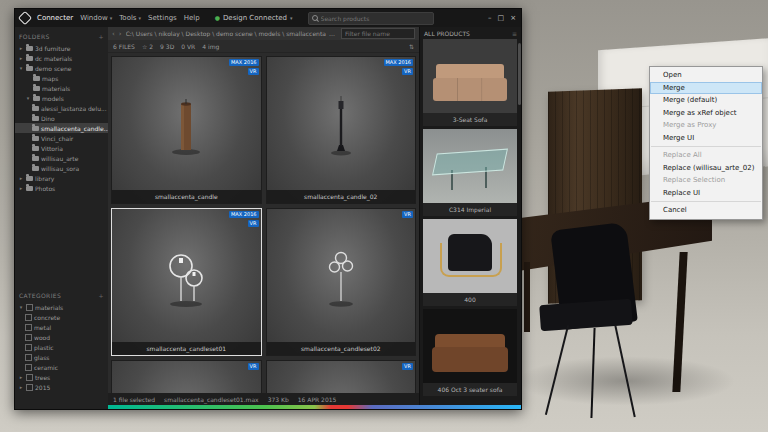 This screenshot has width=768, height=432. What do you see at coordinates (192, 18) in the screenshot?
I see `menu-help: Help` at bounding box center [192, 18].